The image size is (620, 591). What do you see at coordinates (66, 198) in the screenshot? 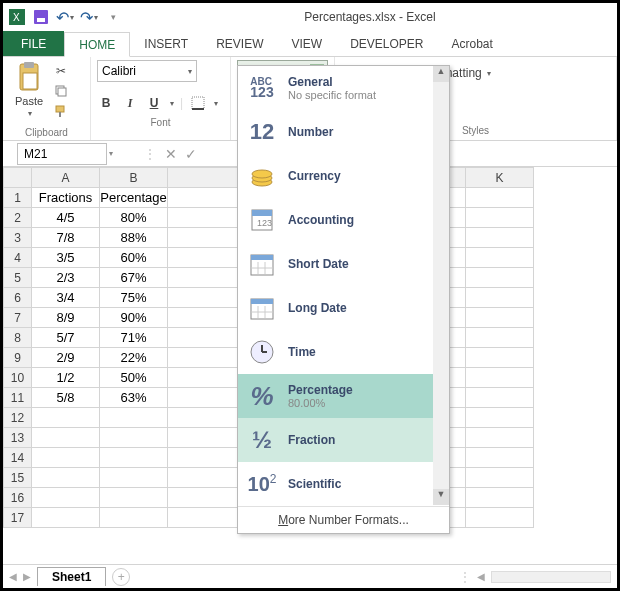
I see `cell: Fractions` at bounding box center [66, 198].